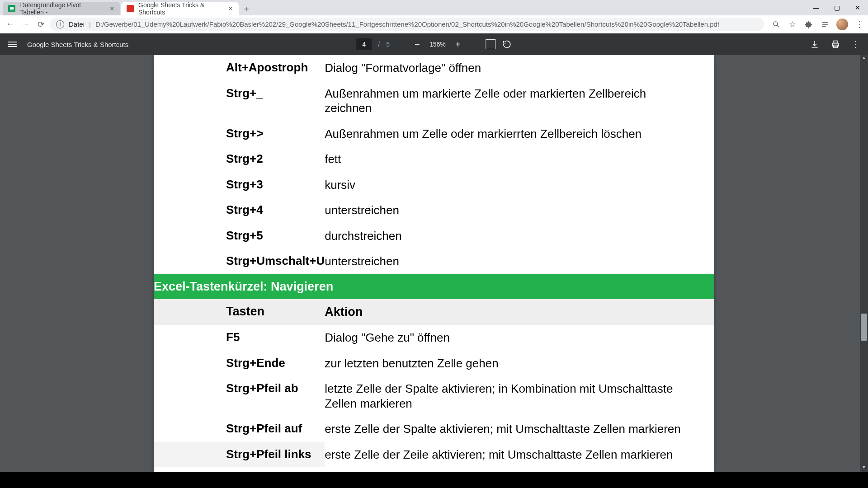 The image size is (868, 488). Describe the element at coordinates (239, 429) in the screenshot. I see `shortcut-key: Strg+Pfeil auf` at that location.